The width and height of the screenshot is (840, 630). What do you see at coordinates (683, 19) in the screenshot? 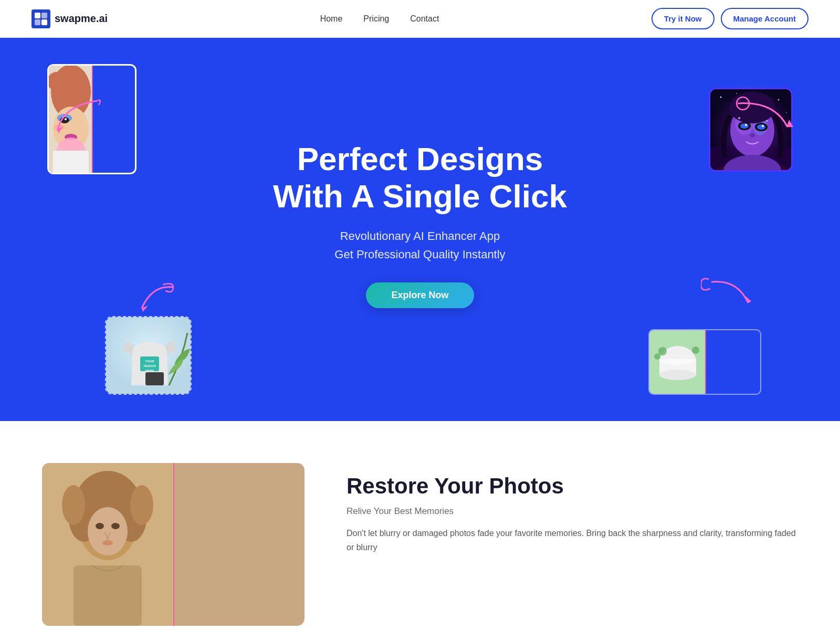
I see `try-it-now-button: Try it Now` at bounding box center [683, 19].